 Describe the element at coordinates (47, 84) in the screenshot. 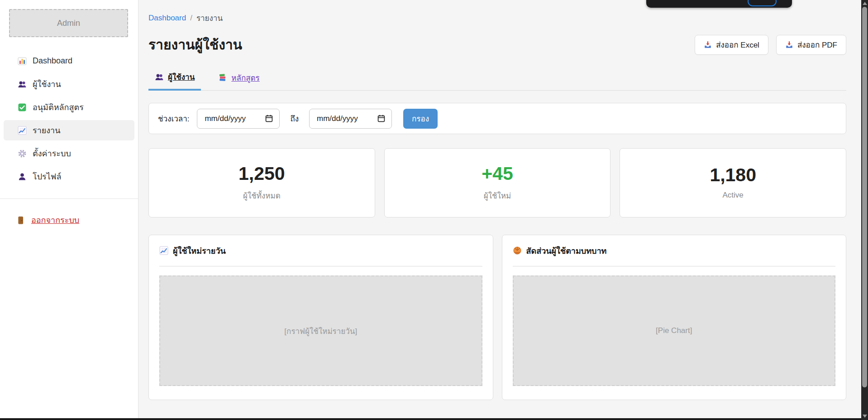

I see `sidebar-item-label: ผู้ใช้งาน` at that location.